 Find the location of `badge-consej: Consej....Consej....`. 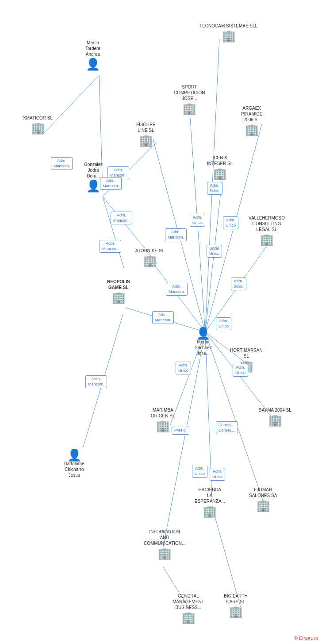

badge-consej: Consej....Consej.... is located at coordinates (227, 428).